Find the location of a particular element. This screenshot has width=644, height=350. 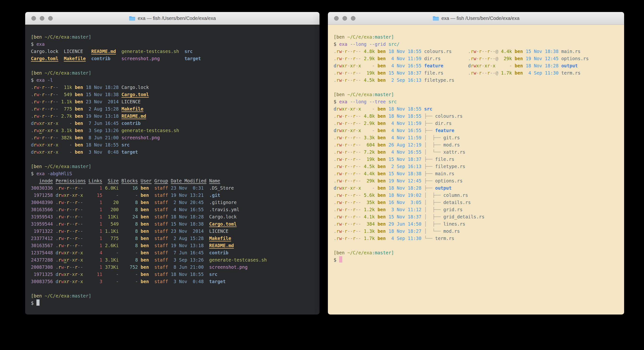

terminal-line: .rw-r--r-- 29k ben 19 Nov 12:45 ├── opti… is located at coordinates (479, 181).